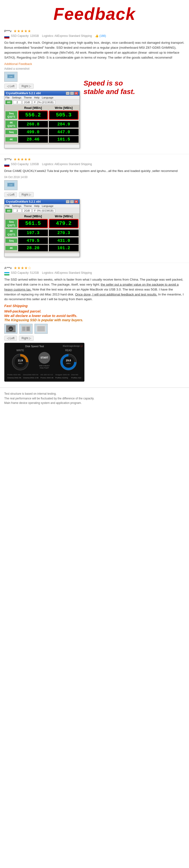 The height and width of the screenshot is (868, 189). Describe the element at coordinates (72, 93) in the screenshot. I see `cdm-maximize-1: □` at that location.